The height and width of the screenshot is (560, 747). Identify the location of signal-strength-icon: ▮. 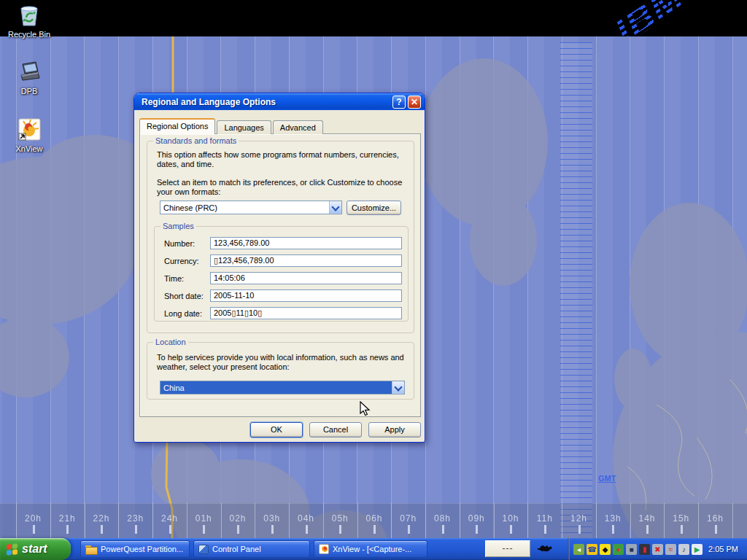
(645, 550).